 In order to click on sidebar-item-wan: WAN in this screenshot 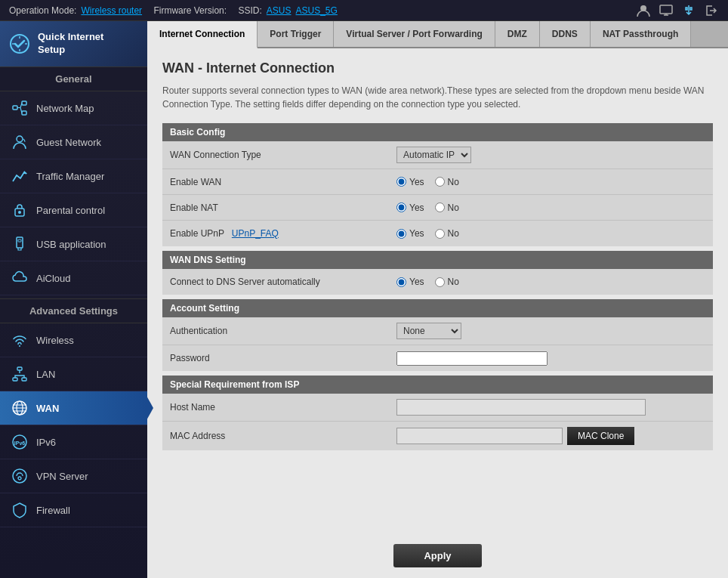, I will do `click(74, 408)`.